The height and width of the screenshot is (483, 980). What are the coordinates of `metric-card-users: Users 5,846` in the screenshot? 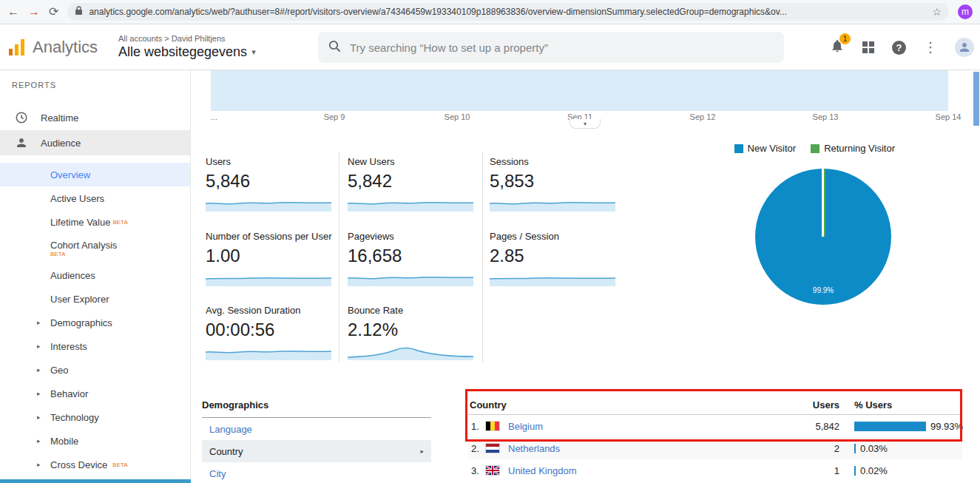 It's located at (271, 185).